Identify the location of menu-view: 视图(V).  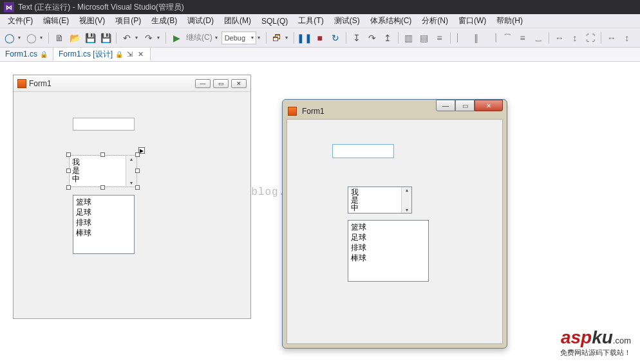
(92, 21).